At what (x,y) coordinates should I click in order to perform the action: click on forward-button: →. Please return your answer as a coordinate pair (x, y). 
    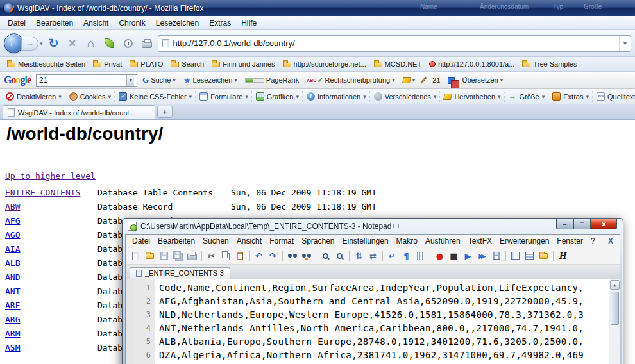
    Looking at the image, I should click on (30, 44).